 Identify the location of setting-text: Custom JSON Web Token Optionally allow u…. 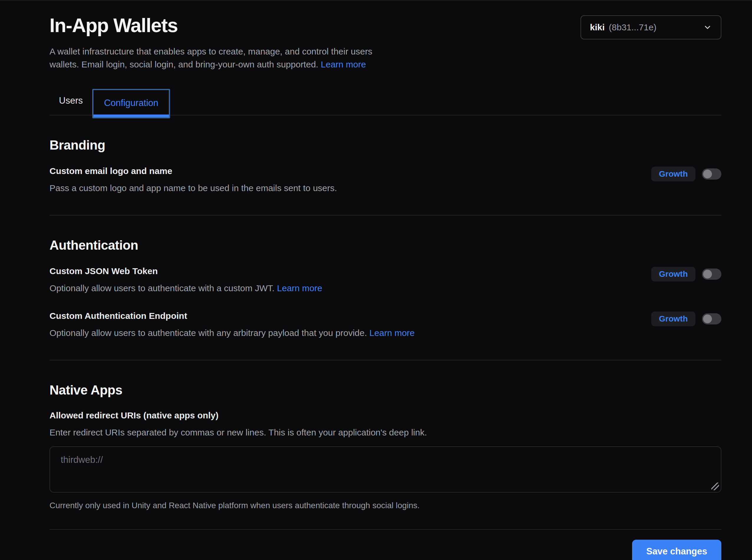
(186, 280).